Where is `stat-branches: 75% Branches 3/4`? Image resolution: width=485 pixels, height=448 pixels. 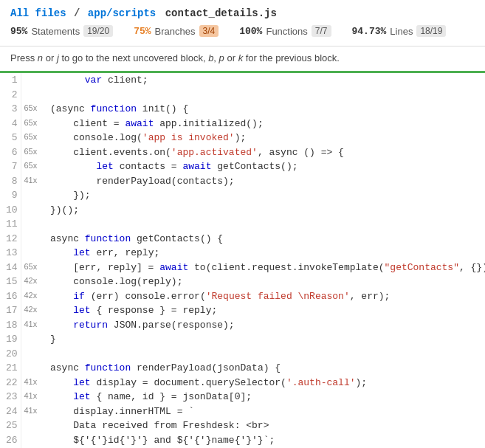
stat-branches: 75% Branches 3/4 is located at coordinates (176, 31).